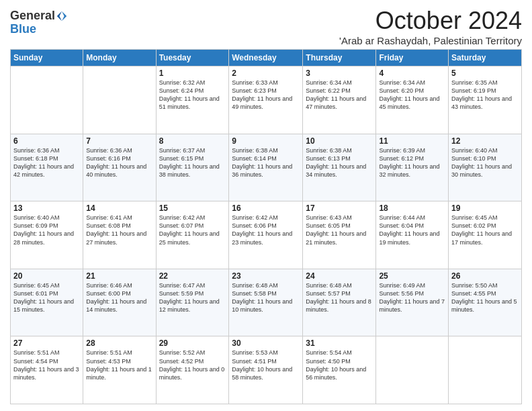 This screenshot has height=411, width=532. I want to click on calendar-cell: 29Sunrise: 5:52 AM Sunset: 4:52 PM Dayli…, so click(192, 371).